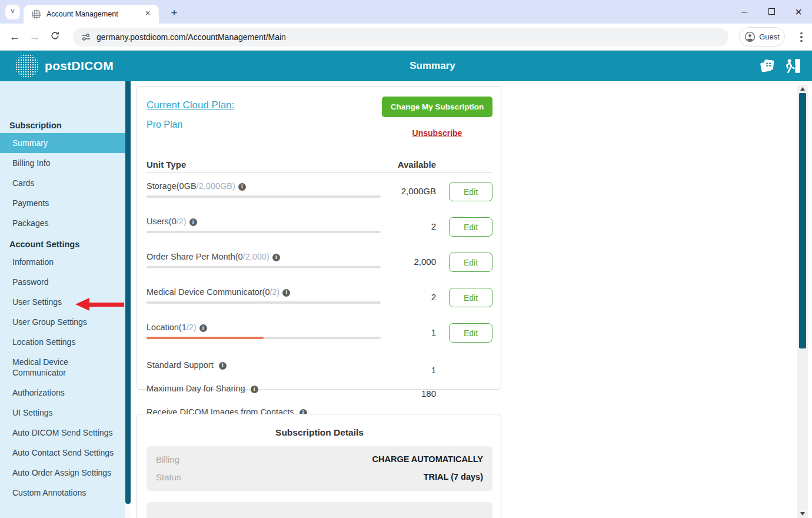 The image size is (812, 518). Describe the element at coordinates (437, 133) in the screenshot. I see `unsubscribe-link: Unsubscribe` at that location.